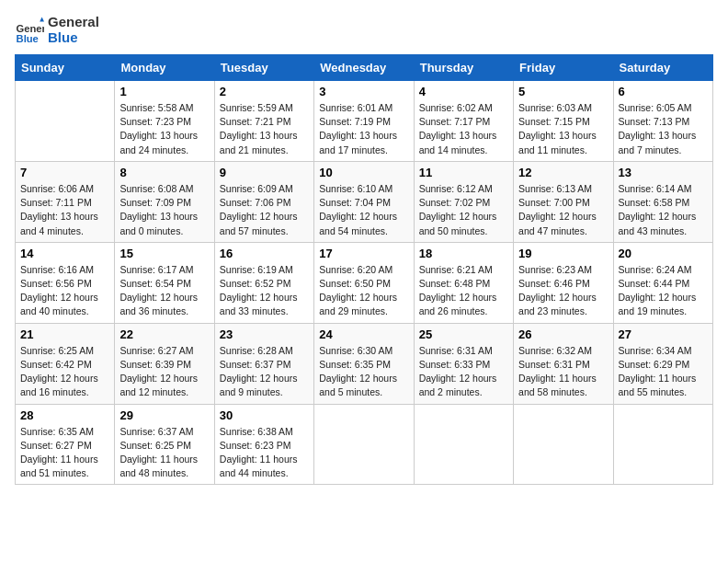  Describe the element at coordinates (563, 68) in the screenshot. I see `header-day-friday: Friday` at that location.